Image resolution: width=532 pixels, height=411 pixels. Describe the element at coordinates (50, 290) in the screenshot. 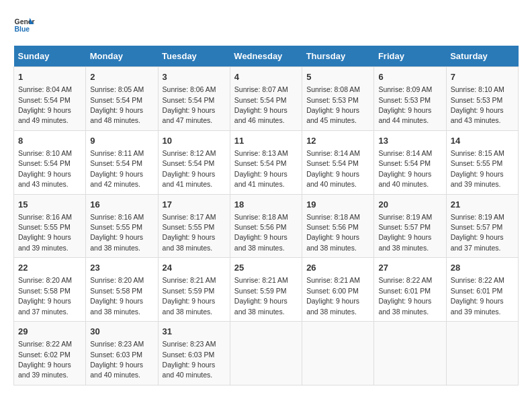

I see `calendar-cell: 22 Sunrise: 8:20 AMSunset: 5:58 PMDaylig…` at that location.